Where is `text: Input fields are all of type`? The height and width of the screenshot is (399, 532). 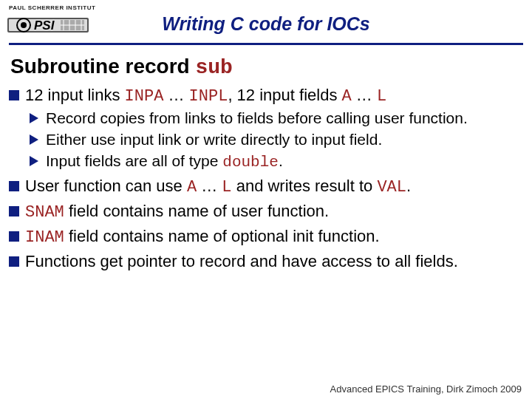 text: Input fields are all of type is located at coordinates (134, 161).